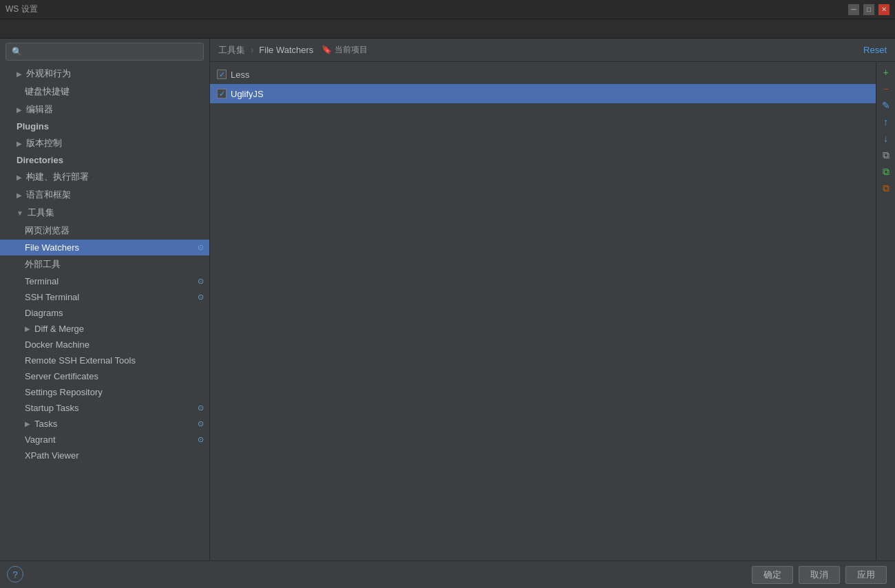 The image size is (895, 588). Describe the element at coordinates (819, 575) in the screenshot. I see `cancel-button: 取消` at that location.